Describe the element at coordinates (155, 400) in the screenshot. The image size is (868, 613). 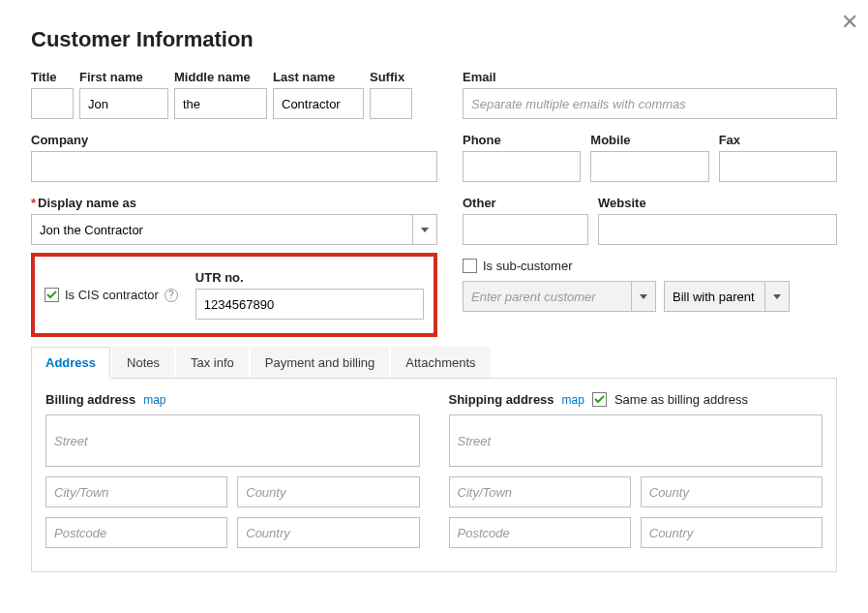
I see `billing-map-link: map` at that location.